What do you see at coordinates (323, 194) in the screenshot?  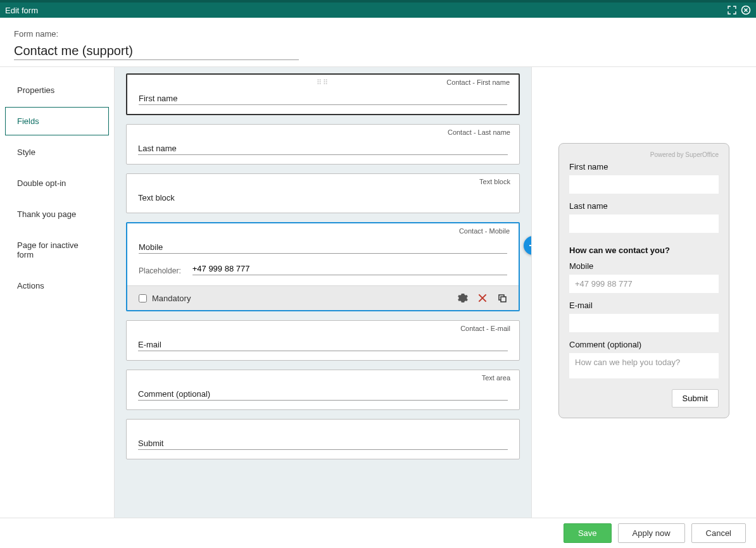 I see `field-card-textblock: Text block Text block` at bounding box center [323, 194].